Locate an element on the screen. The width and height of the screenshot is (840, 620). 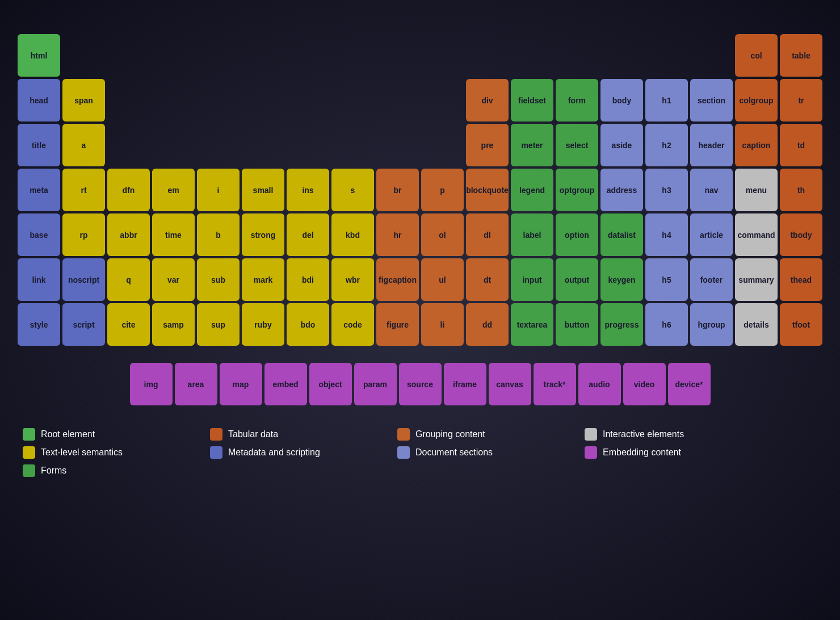
element-meter: meter is located at coordinates (532, 145).